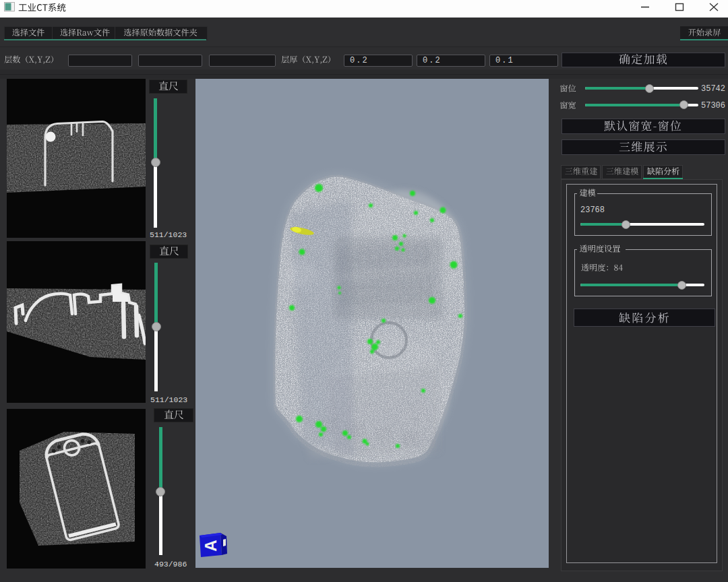 This screenshot has width=728, height=582. Describe the element at coordinates (210, 546) in the screenshot. I see `svg-text: A` at that location.